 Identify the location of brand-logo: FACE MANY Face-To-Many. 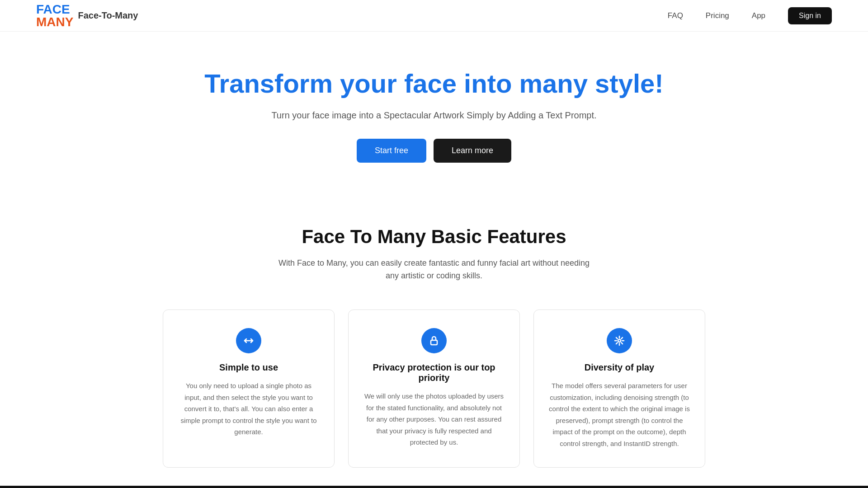
(87, 16).